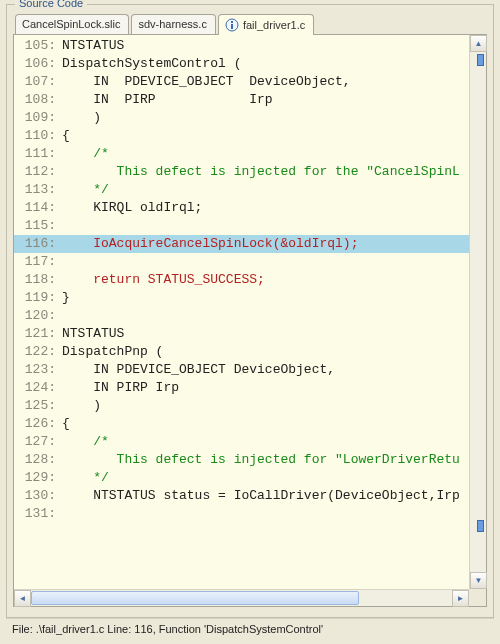 The image size is (500, 644). I want to click on line-number: 107:, so click(38, 82).